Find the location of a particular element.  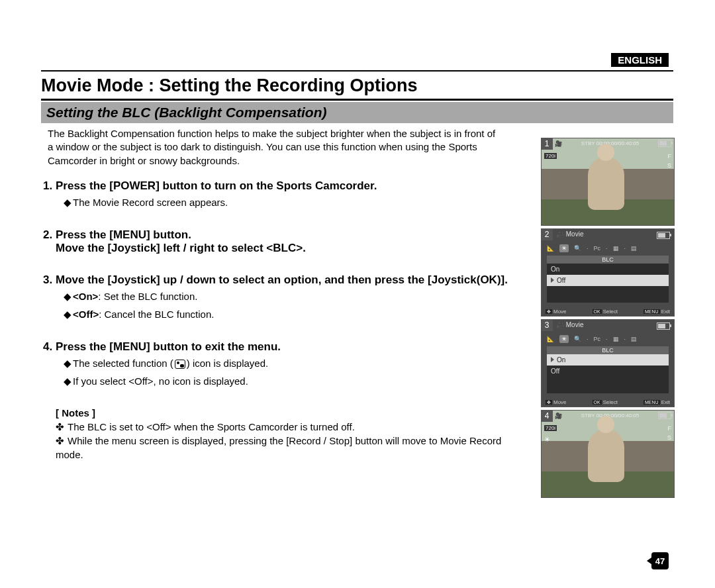

shot-number: 1 is located at coordinates (547, 144).